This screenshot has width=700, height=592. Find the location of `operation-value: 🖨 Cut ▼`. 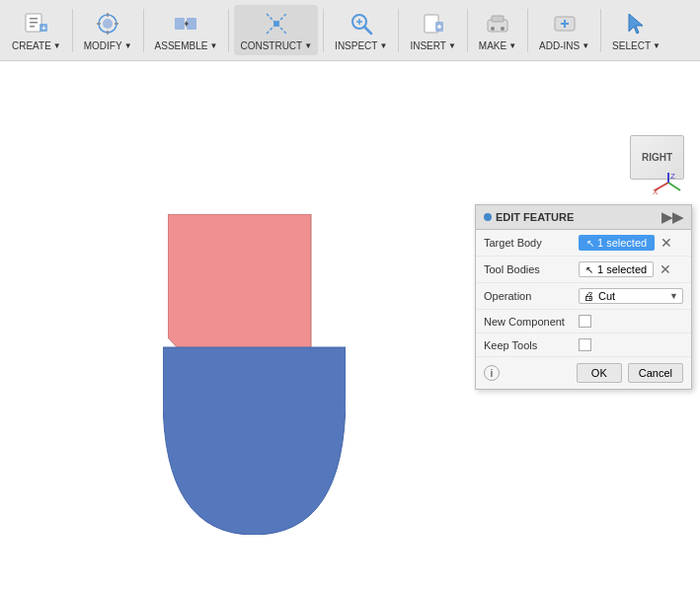

operation-value: 🖨 Cut ▼ is located at coordinates (631, 296).